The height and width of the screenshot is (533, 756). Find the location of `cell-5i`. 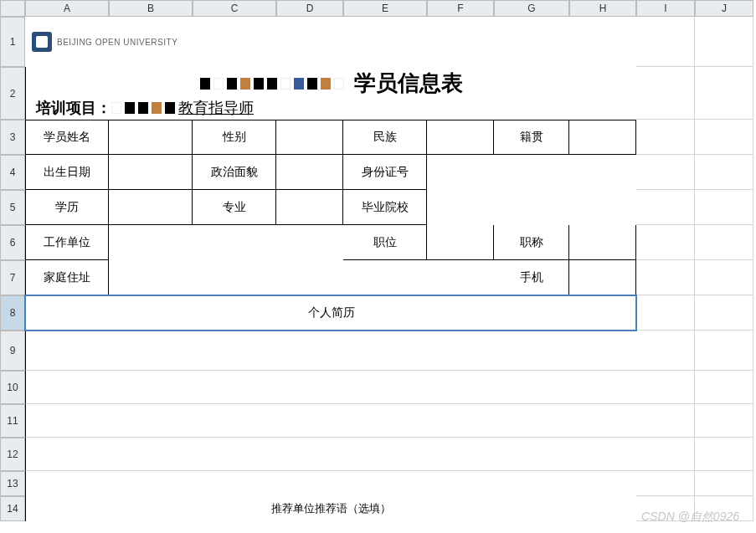

cell-5i is located at coordinates (666, 208).